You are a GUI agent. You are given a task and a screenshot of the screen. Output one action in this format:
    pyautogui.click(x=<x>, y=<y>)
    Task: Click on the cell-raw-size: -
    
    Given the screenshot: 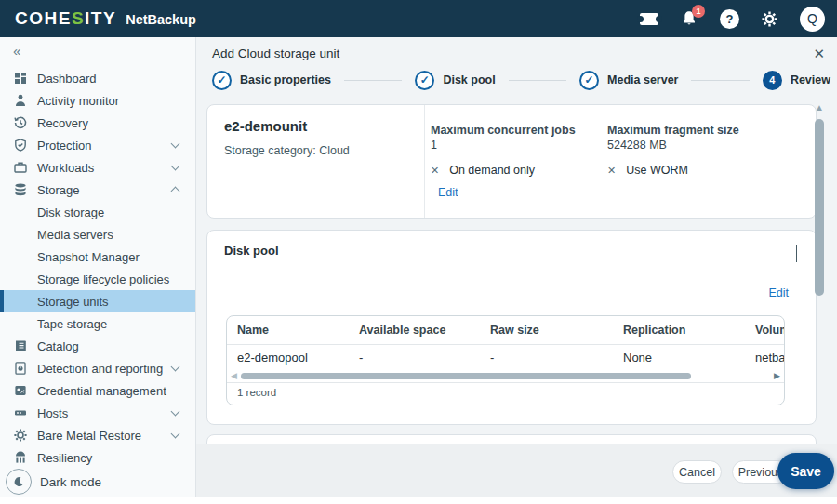 What is the action you would take?
    pyautogui.click(x=492, y=358)
    